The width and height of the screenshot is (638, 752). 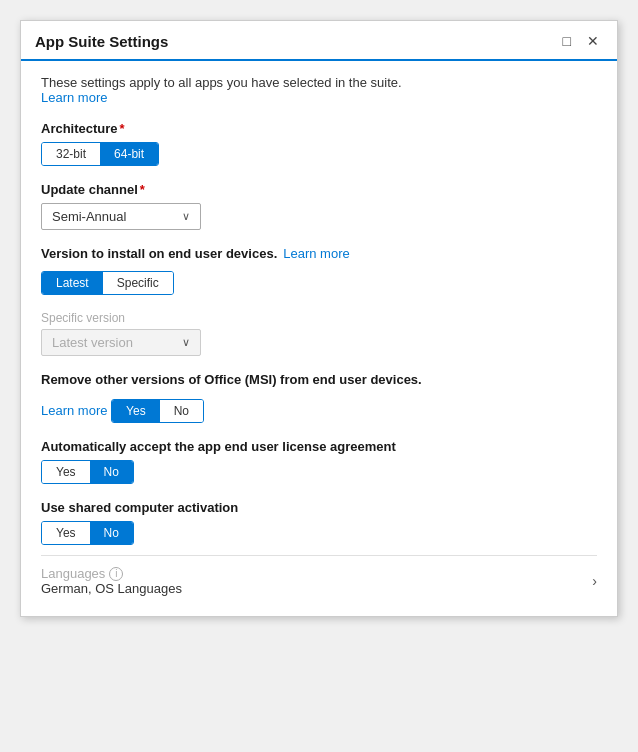 What do you see at coordinates (159, 254) in the screenshot?
I see `version-label: Version to install on end user devices.` at bounding box center [159, 254].